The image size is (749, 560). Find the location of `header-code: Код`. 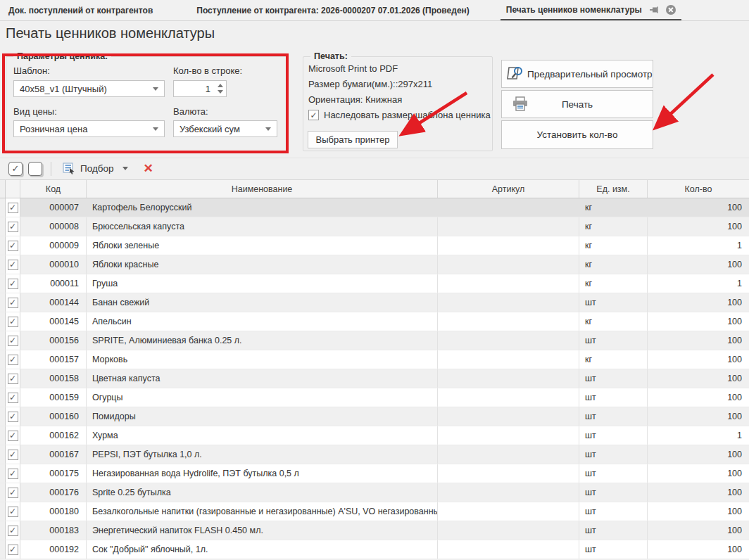

header-code: Код is located at coordinates (54, 189).